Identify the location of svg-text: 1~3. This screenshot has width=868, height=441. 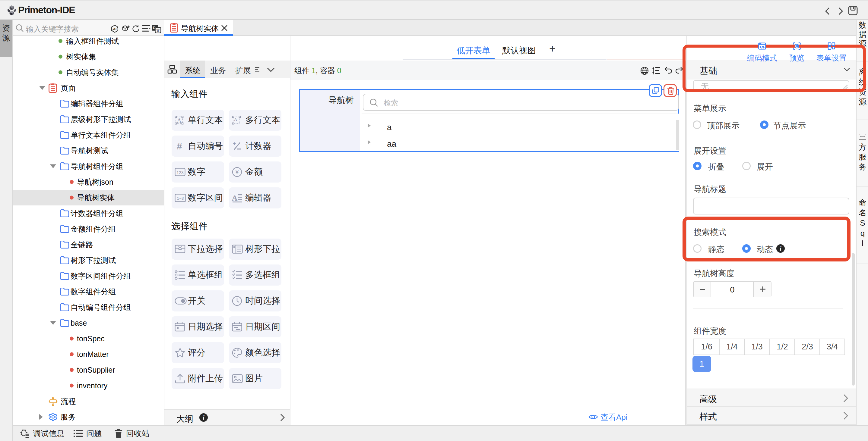
(181, 199).